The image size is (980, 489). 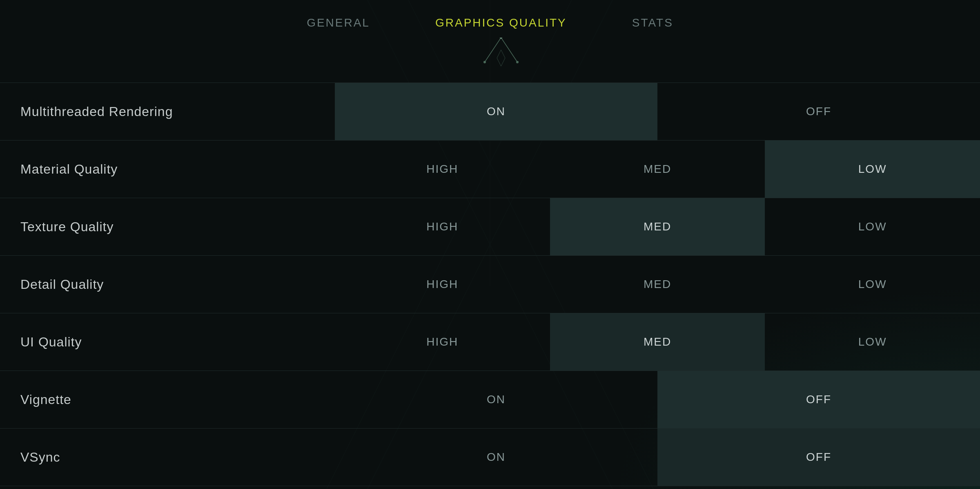 I want to click on setting-name-detail-quality: Detail Quality, so click(x=167, y=284).